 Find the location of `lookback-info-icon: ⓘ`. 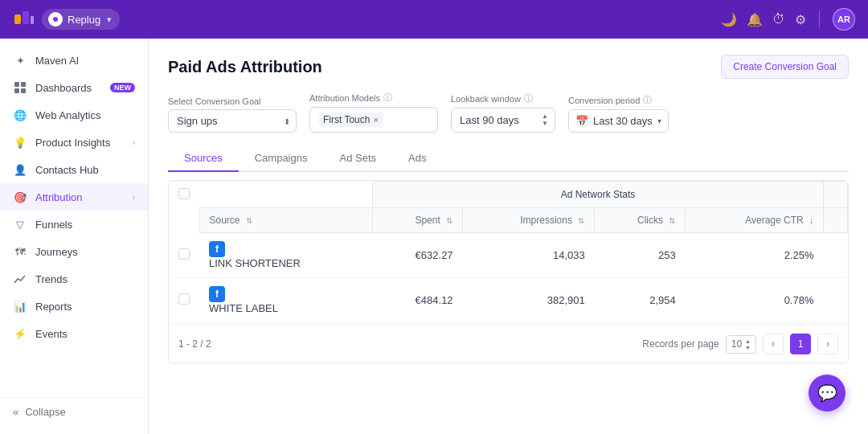

lookback-info-icon: ⓘ is located at coordinates (529, 98).